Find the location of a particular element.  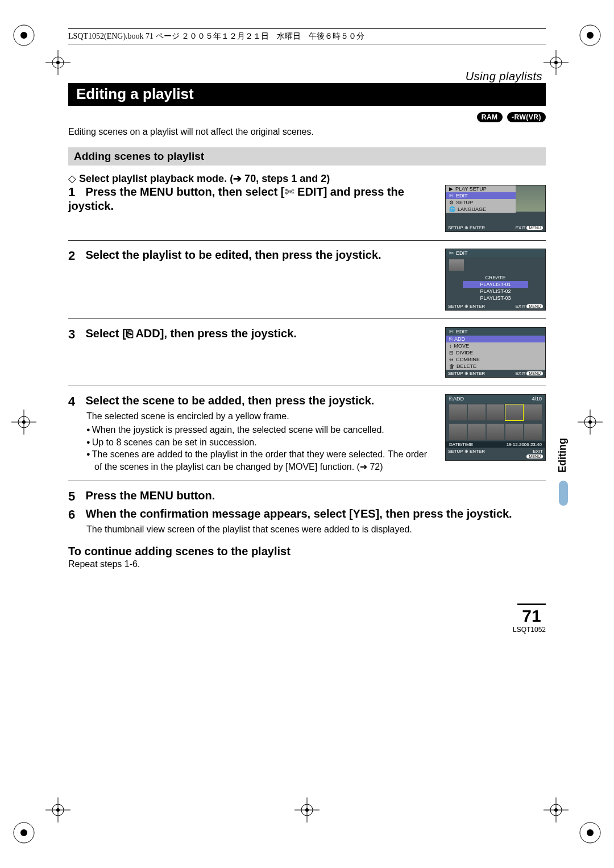

book-header-line: LSQT1052(ENG).book 71 ページ ２００５年１２月２１日 水曜… is located at coordinates (307, 36).